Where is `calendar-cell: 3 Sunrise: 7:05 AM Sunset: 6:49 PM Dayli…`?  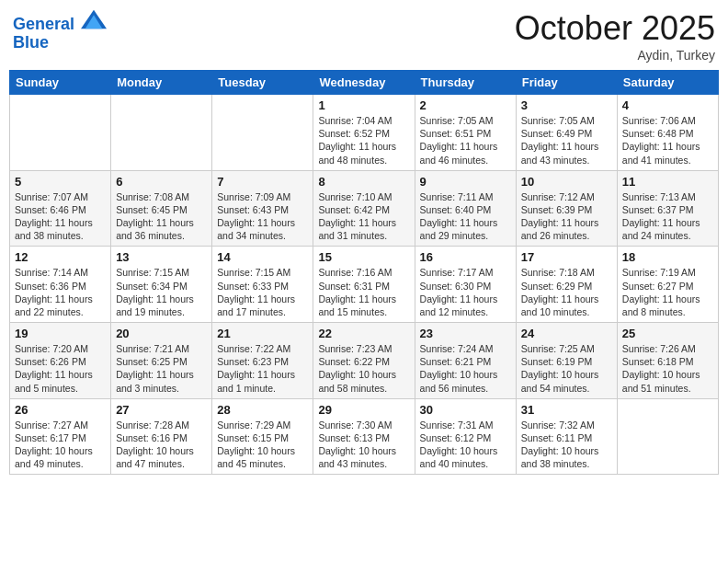 calendar-cell: 3 Sunrise: 7:05 AM Sunset: 6:49 PM Dayli… is located at coordinates (566, 132).